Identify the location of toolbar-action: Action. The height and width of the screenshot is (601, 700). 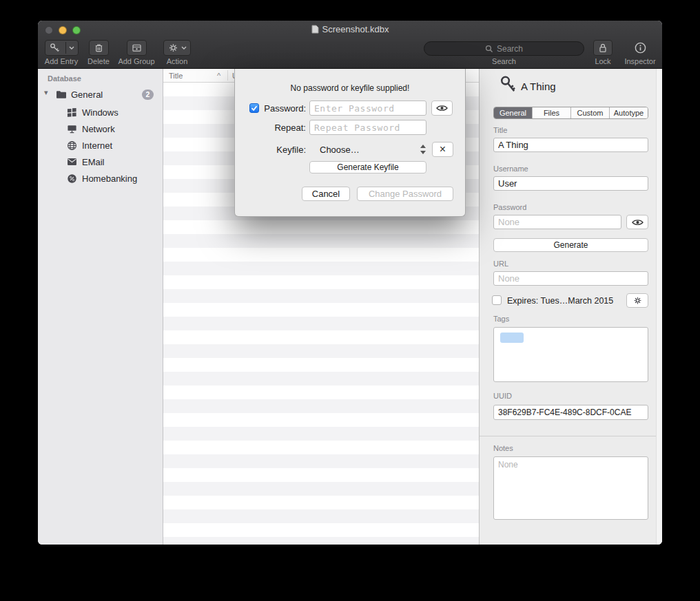
(177, 52).